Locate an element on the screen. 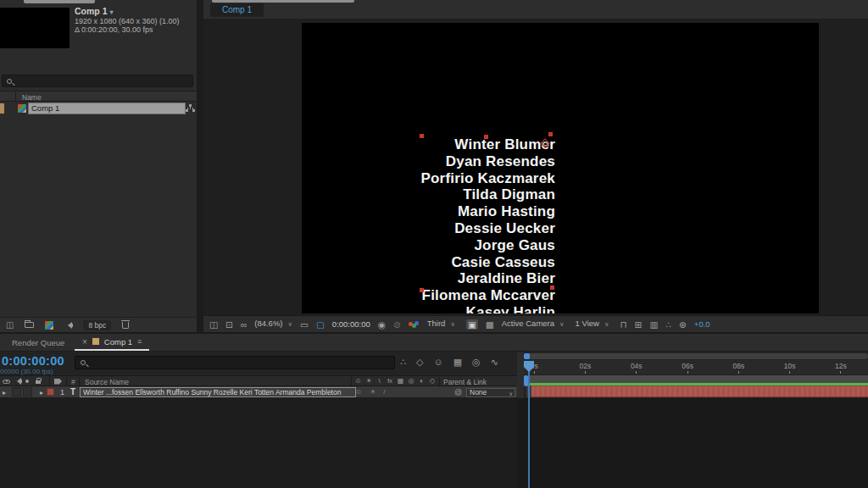 The width and height of the screenshot is (868, 488). snapshot-camera-icon: ◉ is located at coordinates (381, 324).